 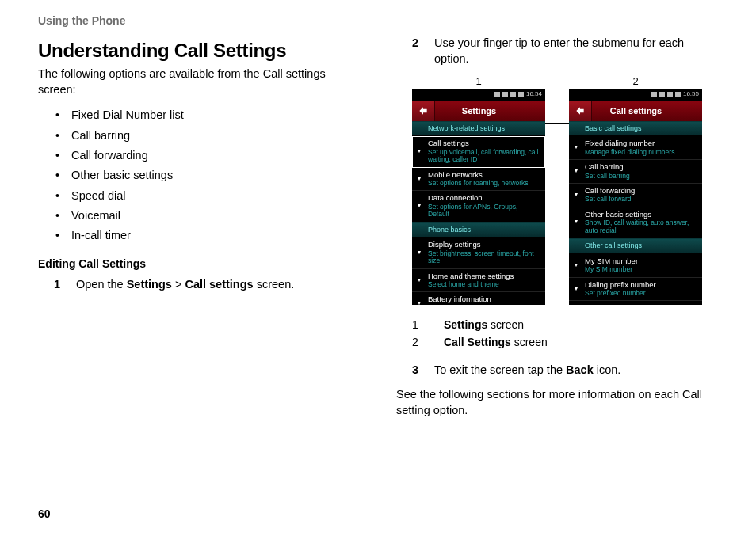 What do you see at coordinates (479, 180) in the screenshot?
I see `settings-row: ▾Mobile networksSet options for roaming,…` at bounding box center [479, 180].